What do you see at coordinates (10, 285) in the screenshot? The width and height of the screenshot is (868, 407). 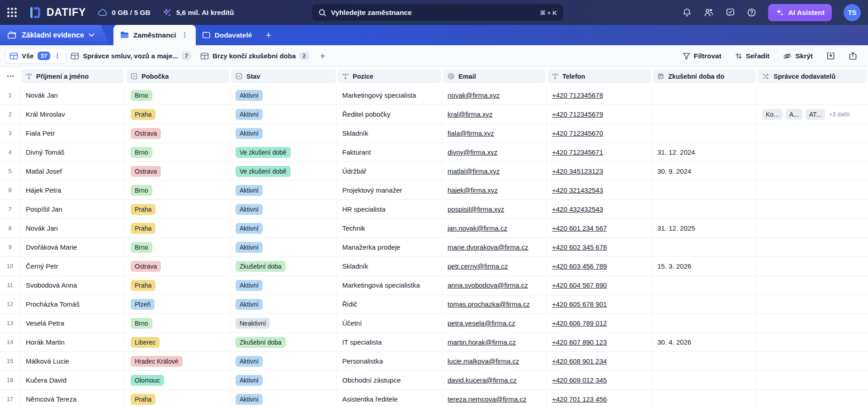 I see `row-number: 11` at bounding box center [10, 285].